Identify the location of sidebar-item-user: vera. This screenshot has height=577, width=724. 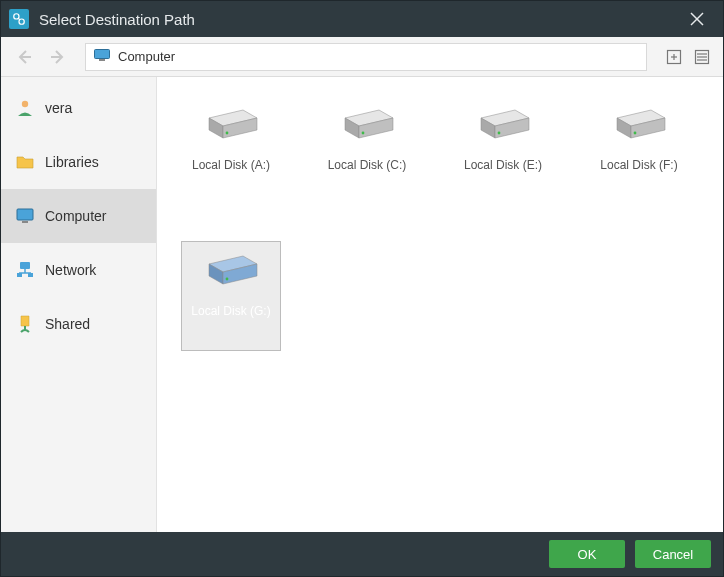
(78, 108).